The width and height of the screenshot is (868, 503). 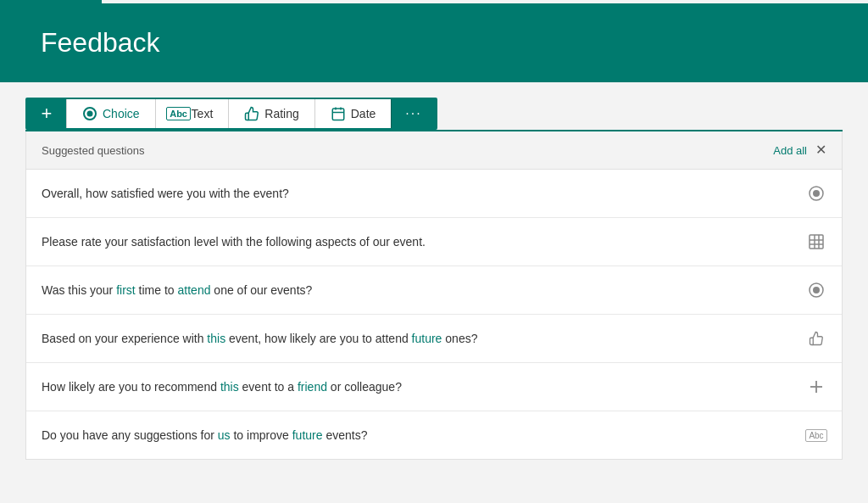 What do you see at coordinates (414, 114) in the screenshot?
I see `more-icon: ···` at bounding box center [414, 114].